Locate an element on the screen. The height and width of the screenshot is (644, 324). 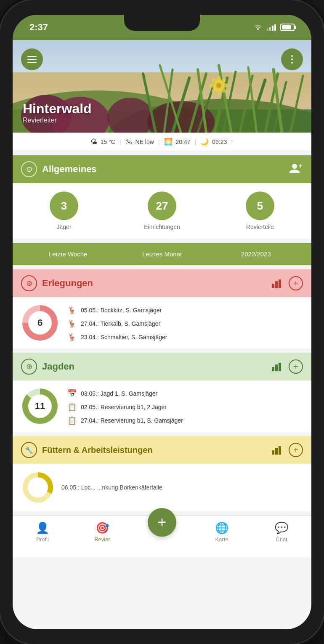
erlegungen-header-right: + is located at coordinates (287, 283).